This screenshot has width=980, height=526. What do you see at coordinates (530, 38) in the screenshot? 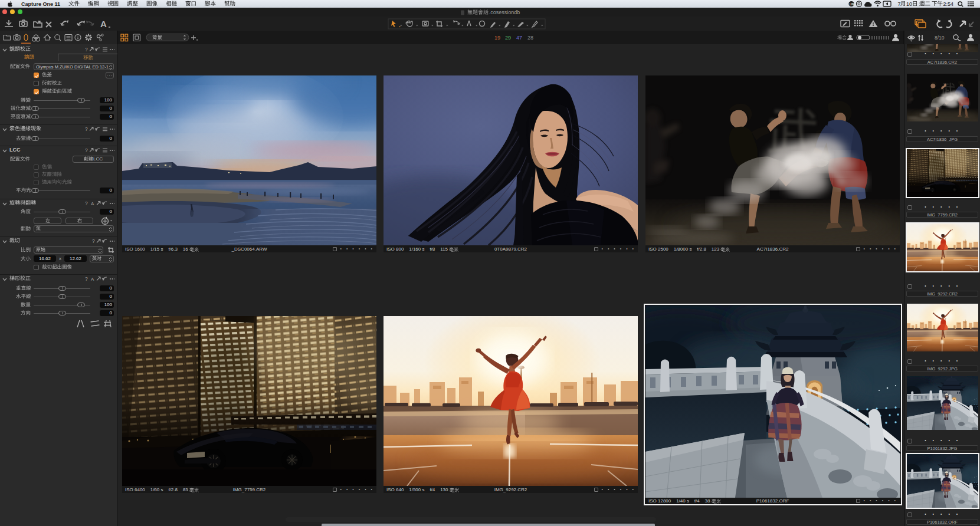
I see `svg-text: 28` at bounding box center [530, 38].